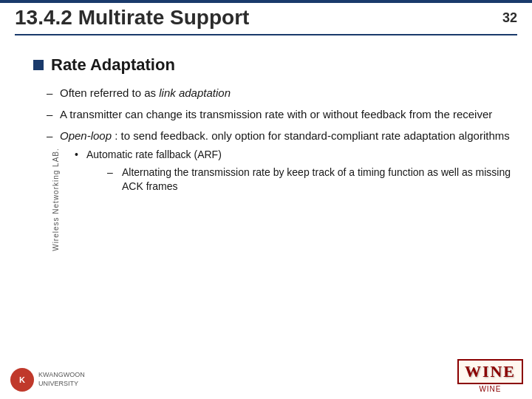  Describe the element at coordinates (276, 114) in the screenshot. I see `bullet-text-2: A transmitter can change its transmissio…` at that location.